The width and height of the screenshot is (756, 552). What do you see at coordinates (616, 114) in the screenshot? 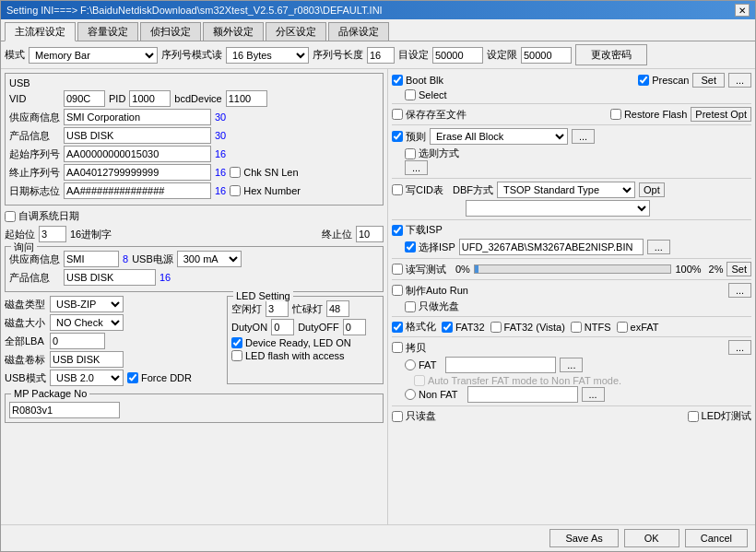
I see `restore-flash-checkbox` at bounding box center [616, 114].